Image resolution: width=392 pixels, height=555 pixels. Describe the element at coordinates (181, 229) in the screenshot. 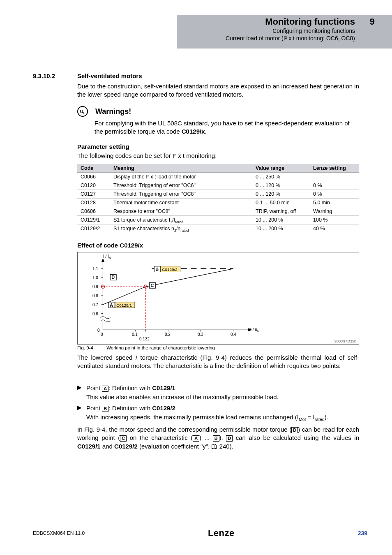

I see `cell: S1 torque characteristics n2/nrated` at that location.